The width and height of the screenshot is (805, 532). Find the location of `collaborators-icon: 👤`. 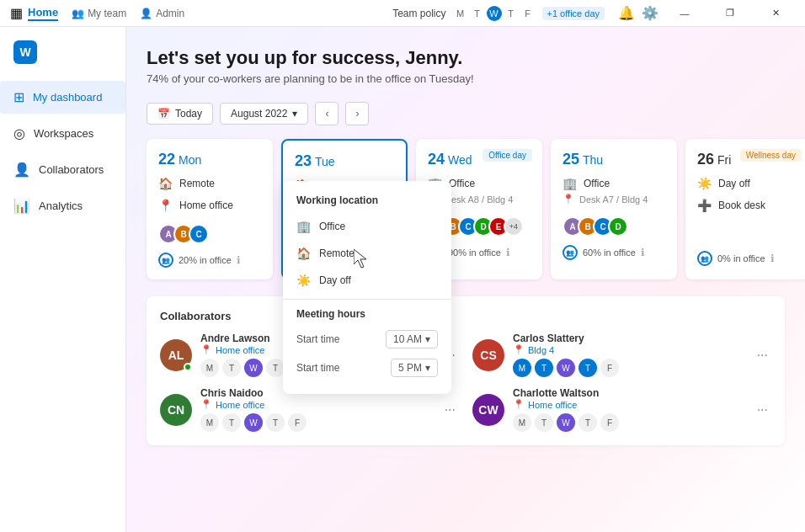

collaborators-icon: 👤 is located at coordinates (22, 170).